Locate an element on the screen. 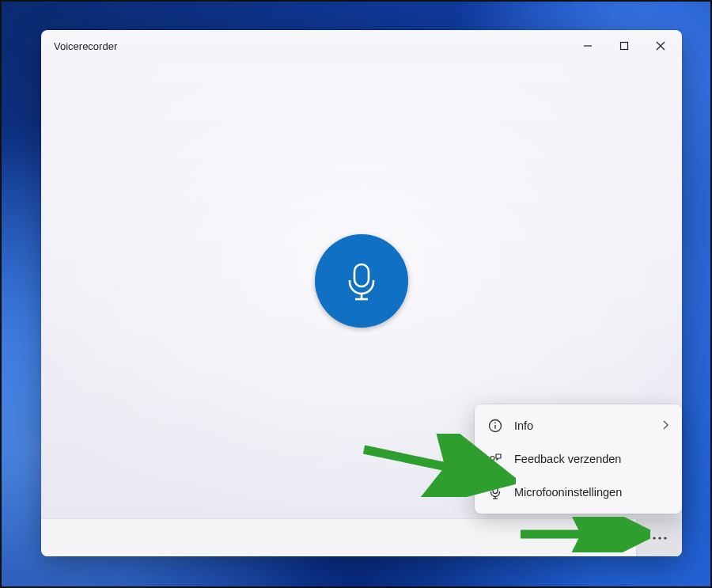 This screenshot has width=712, height=588. record-button is located at coordinates (362, 281).